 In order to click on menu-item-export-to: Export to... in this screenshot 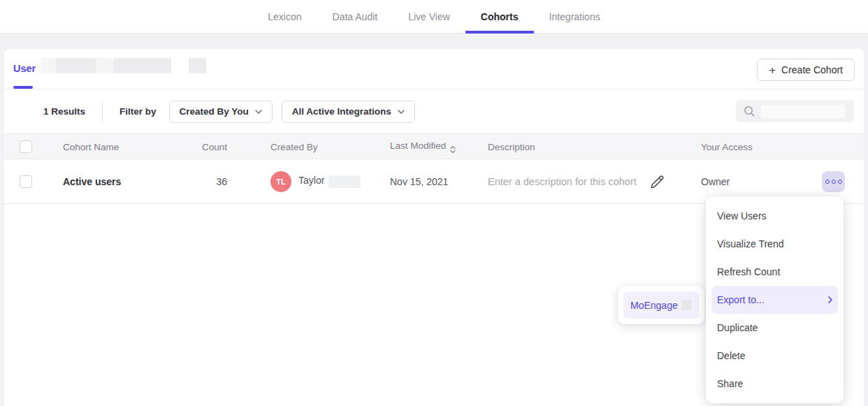, I will do `click(774, 300)`.